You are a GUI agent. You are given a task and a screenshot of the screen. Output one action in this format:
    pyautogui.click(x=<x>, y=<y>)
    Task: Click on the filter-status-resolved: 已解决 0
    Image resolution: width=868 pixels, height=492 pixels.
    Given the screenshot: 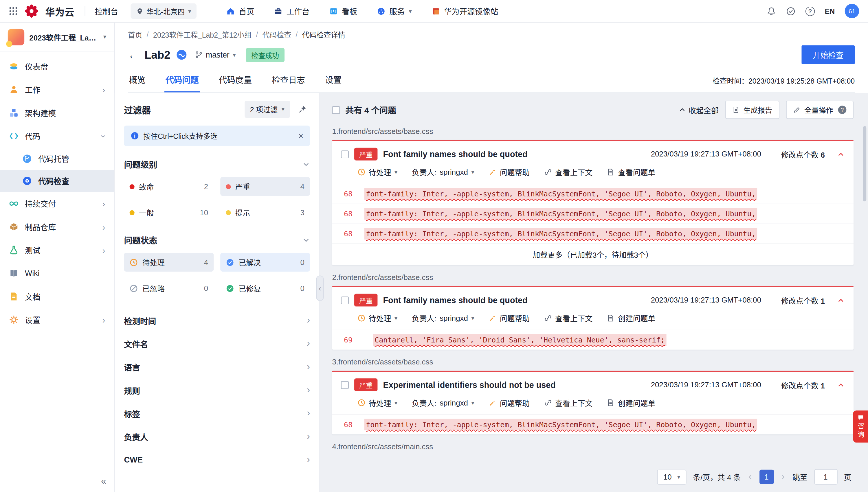 What is the action you would take?
    pyautogui.click(x=265, y=262)
    